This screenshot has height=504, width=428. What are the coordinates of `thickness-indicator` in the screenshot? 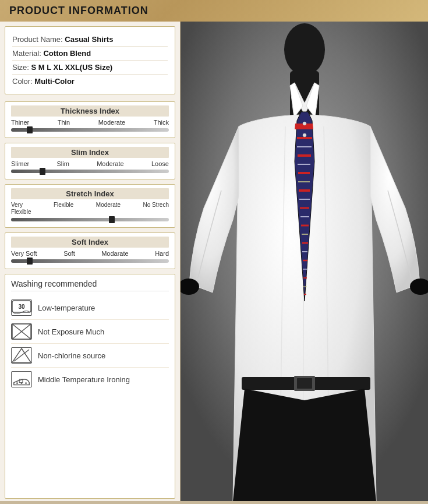 It's located at (30, 130).